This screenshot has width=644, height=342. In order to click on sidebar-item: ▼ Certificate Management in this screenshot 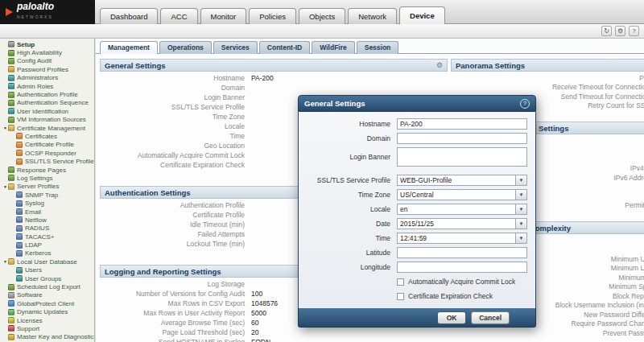, I will do `click(47, 128)`.